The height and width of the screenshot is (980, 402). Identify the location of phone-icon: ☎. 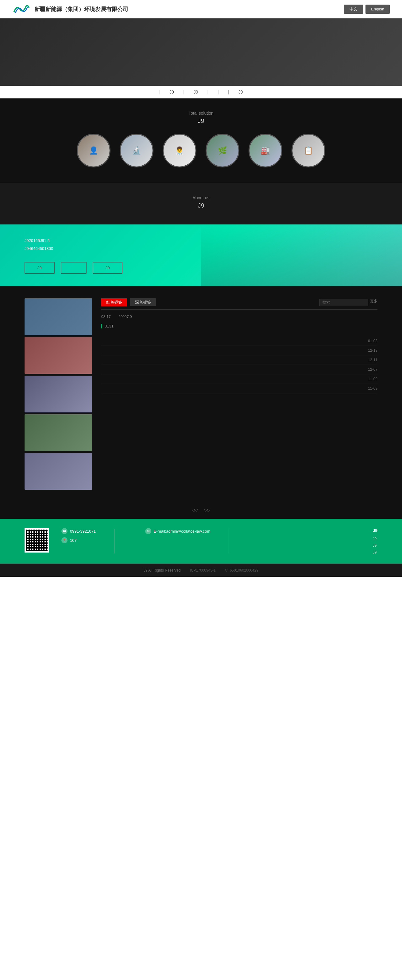
(64, 531).